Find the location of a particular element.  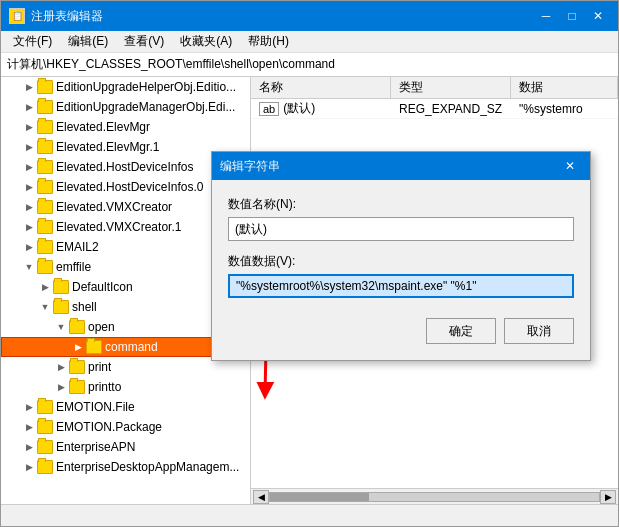

tree-item-elevated-elevmgr: ▶ Elevated.ElevMgr is located at coordinates (126, 127).